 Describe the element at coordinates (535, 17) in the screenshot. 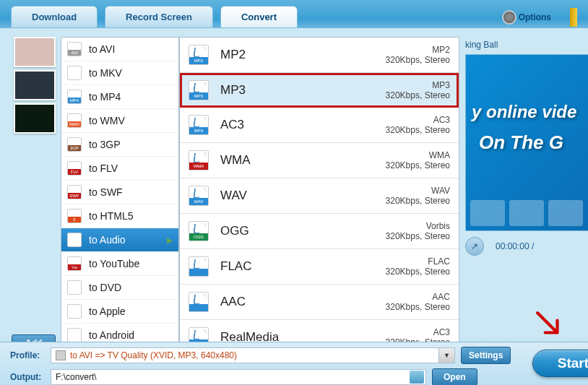

I see `options-label: Options` at that location.